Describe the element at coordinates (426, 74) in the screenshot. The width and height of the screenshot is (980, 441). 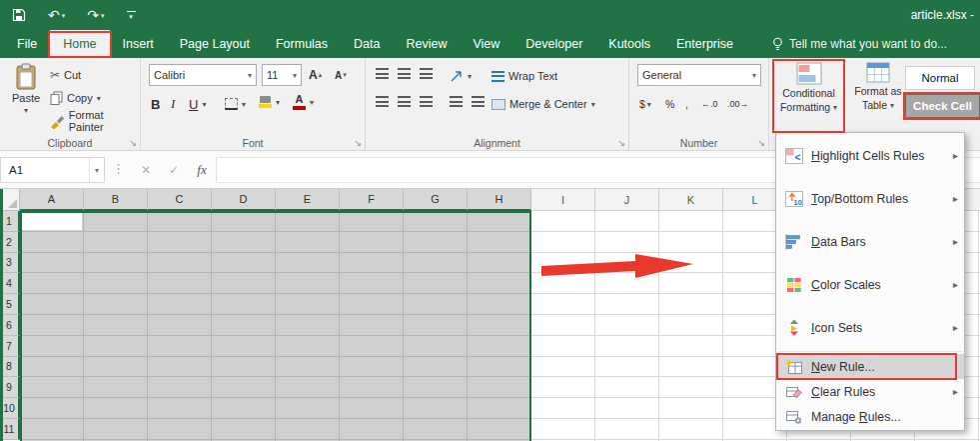
I see `align-bottom-icon` at that location.